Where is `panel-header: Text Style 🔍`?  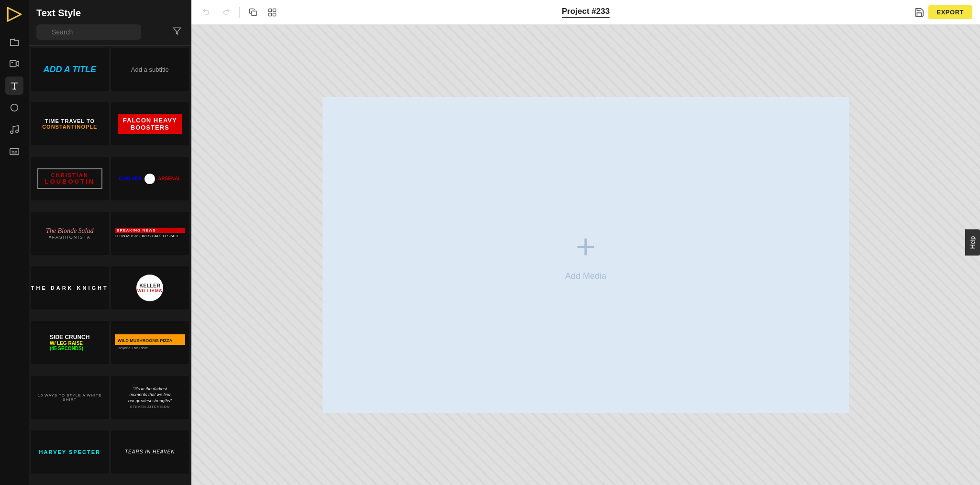
panel-header: Text Style 🔍 is located at coordinates (110, 23).